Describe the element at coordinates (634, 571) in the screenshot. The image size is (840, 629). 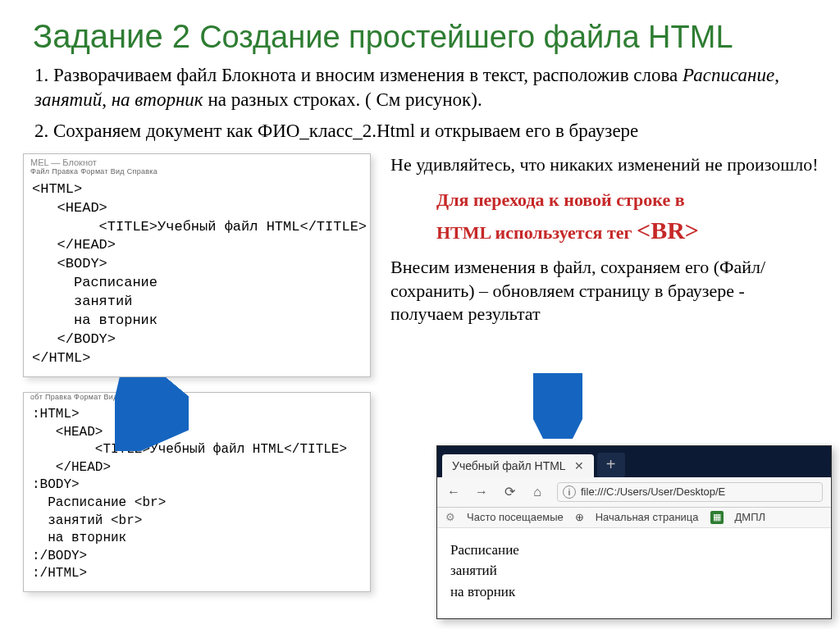
I see `page-line-2: занятий` at that location.